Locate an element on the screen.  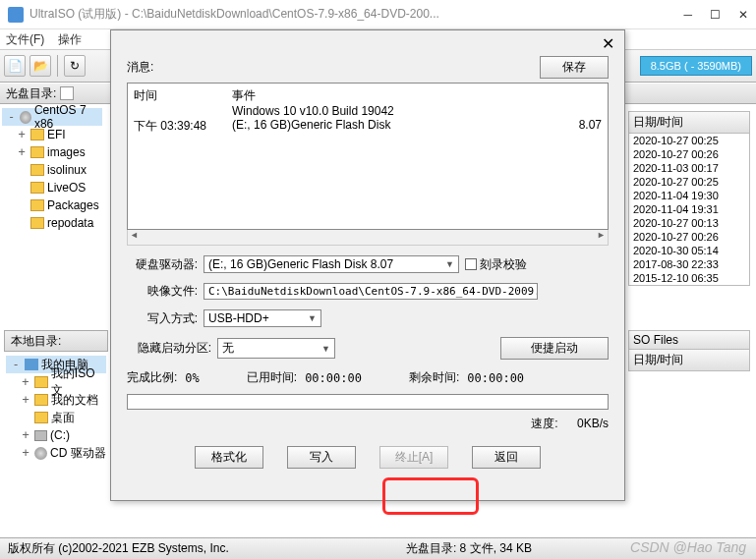
log-time is located at coordinates (183, 111).